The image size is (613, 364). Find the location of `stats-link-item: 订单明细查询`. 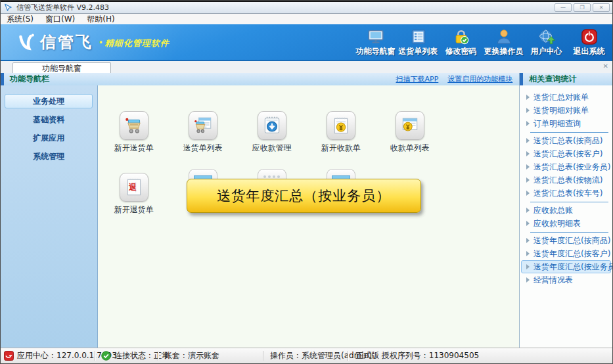

stats-link-item: 订单明细查询 is located at coordinates (566, 124).